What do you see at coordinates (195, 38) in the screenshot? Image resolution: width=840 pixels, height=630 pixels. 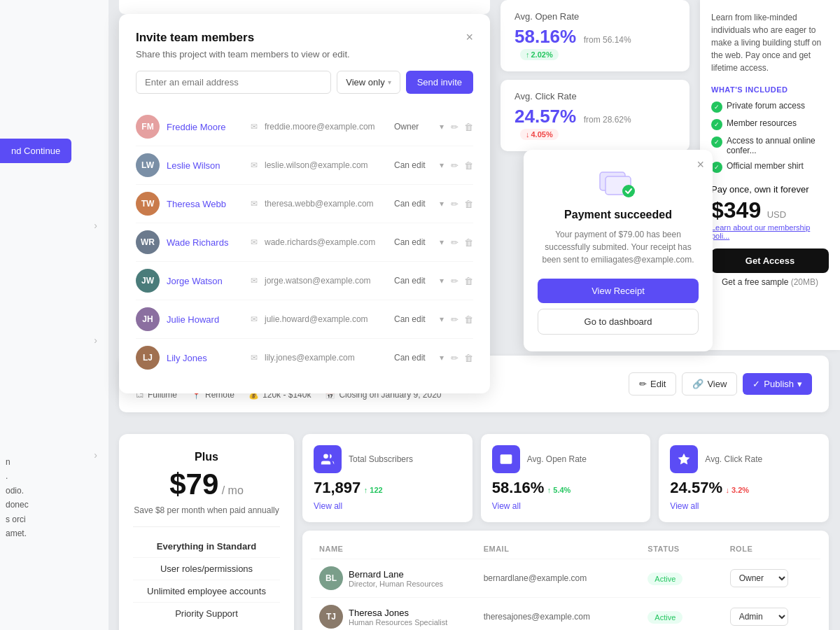 I see `invite-modal-title: Invite team members` at bounding box center [195, 38].